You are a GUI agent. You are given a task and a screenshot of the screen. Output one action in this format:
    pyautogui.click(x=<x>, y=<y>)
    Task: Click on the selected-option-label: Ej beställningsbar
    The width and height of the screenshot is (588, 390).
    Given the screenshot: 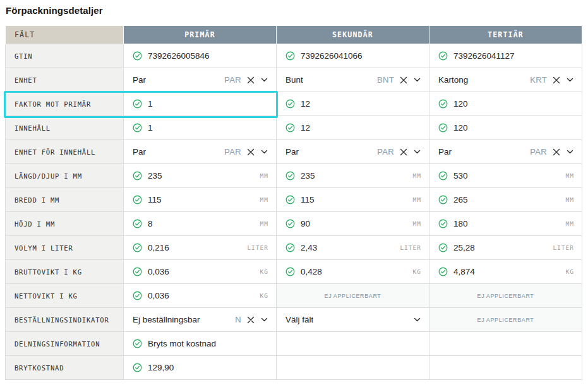 What is the action you would take?
    pyautogui.click(x=167, y=319)
    